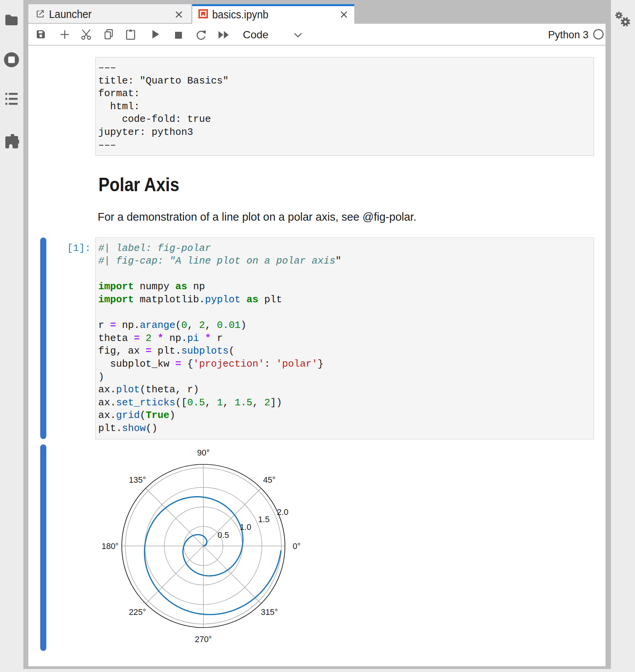  What do you see at coordinates (283, 512) in the screenshot?
I see `svg-text: 2.0` at bounding box center [283, 512].